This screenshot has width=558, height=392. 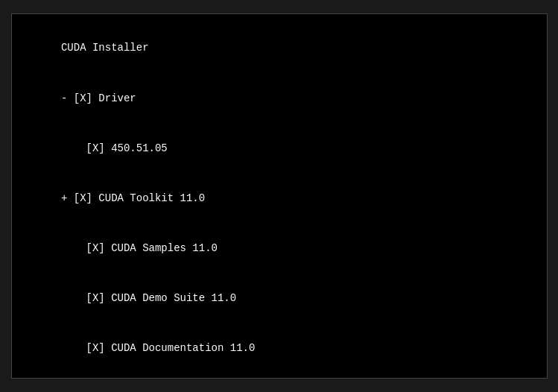 What do you see at coordinates (279, 198) in the screenshot?
I see `line-toolkit: + [X] CUDA Toolkit 11.0` at bounding box center [279, 198].